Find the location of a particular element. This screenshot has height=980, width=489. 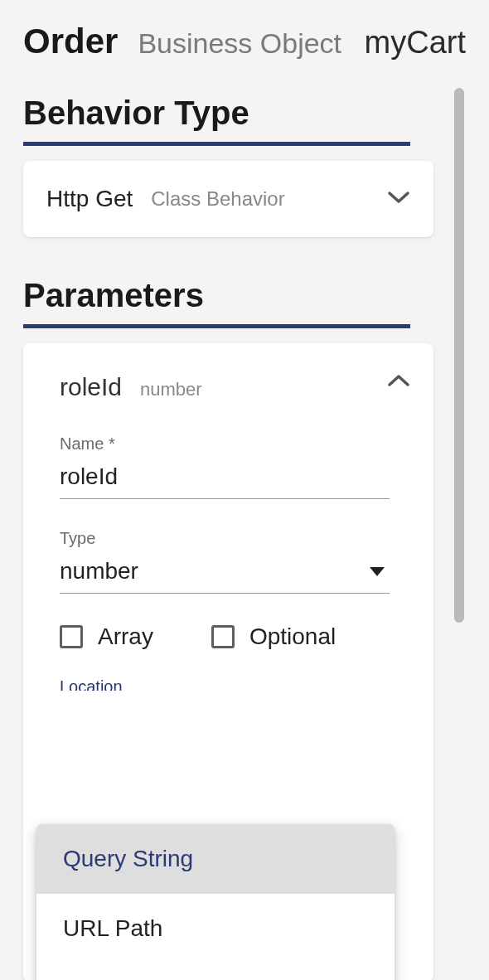

context-name: myCart is located at coordinates (415, 43).